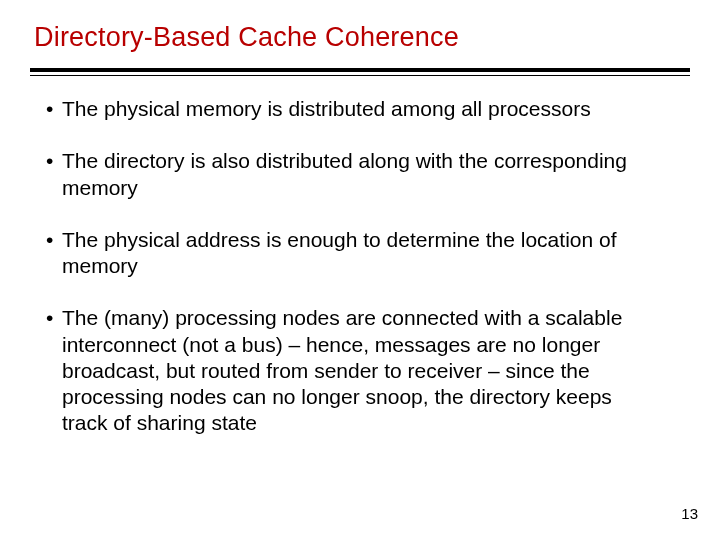 This screenshot has width=720, height=540. What do you see at coordinates (343, 109) in the screenshot?
I see `bullet-item: • The physical memory is distributed amo…` at bounding box center [343, 109].